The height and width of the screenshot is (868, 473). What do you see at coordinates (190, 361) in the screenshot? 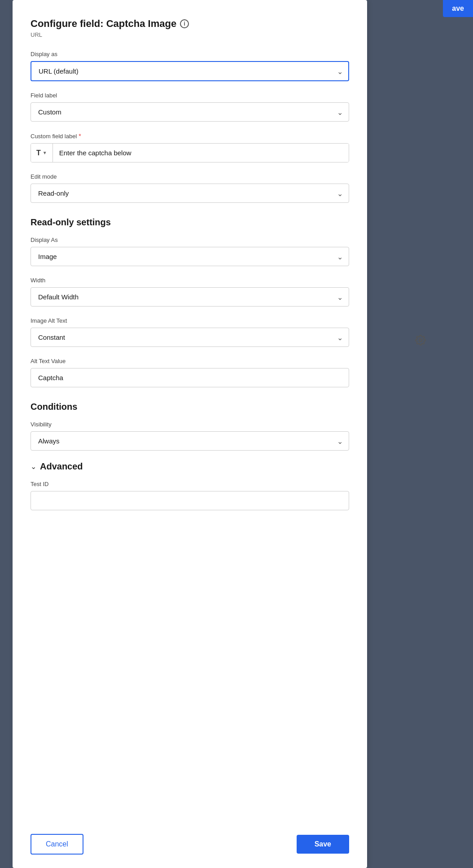
I see `alt-text-value-label: Alt Text Value` at bounding box center [190, 361].